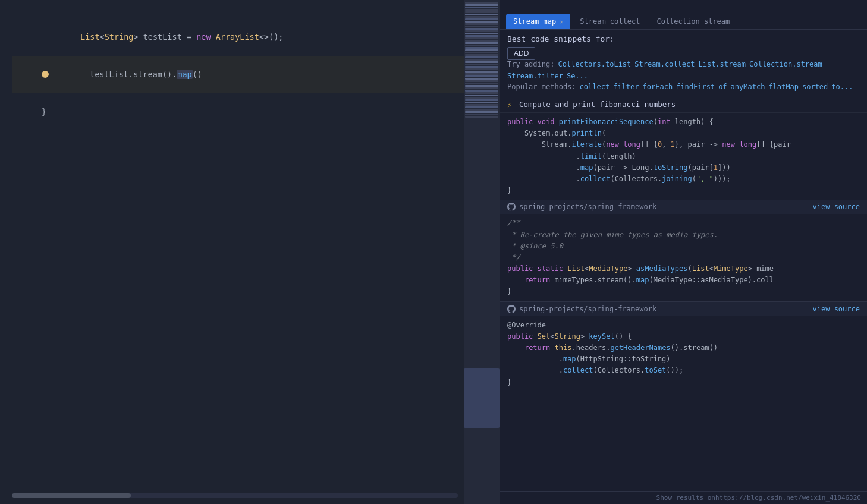  What do you see at coordinates (610, 21) in the screenshot?
I see `tab-label: Stream collect` at bounding box center [610, 21].